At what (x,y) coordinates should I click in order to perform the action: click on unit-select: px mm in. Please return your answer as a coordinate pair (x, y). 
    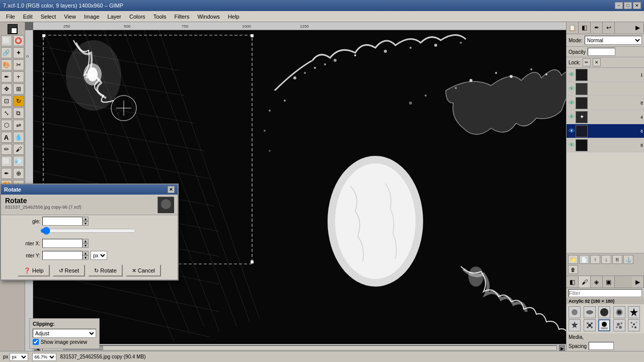
    Looking at the image, I should click on (19, 357).